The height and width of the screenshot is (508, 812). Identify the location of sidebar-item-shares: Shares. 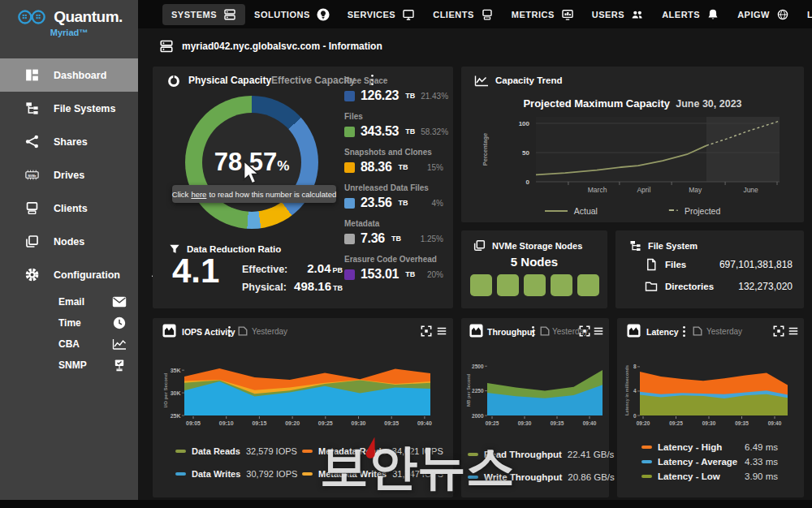
(69, 141).